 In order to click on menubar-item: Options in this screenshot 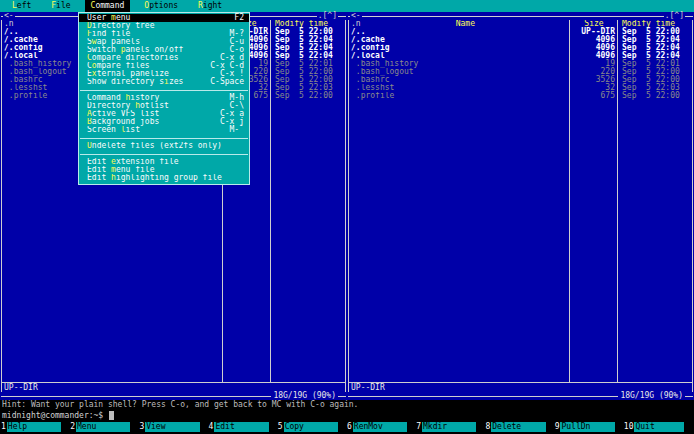, I will do `click(161, 6)`.